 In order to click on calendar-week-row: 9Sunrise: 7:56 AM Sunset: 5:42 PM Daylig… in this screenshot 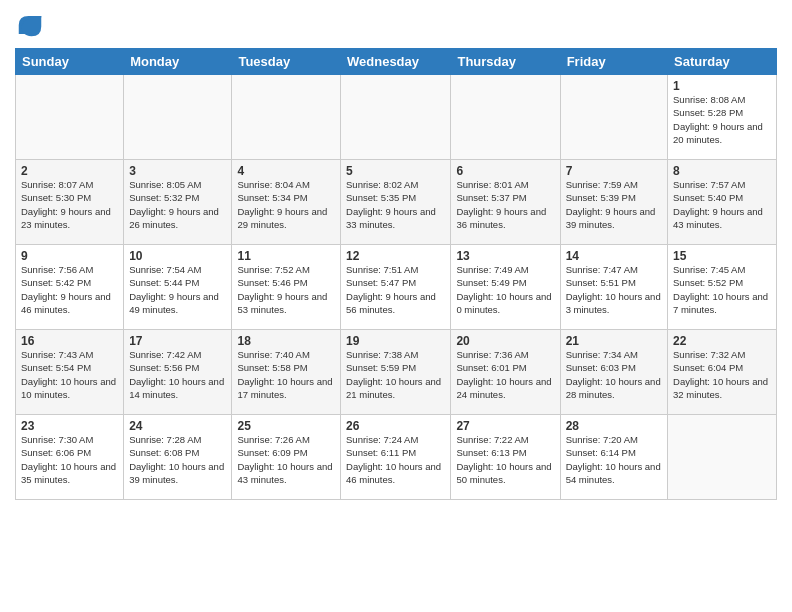, I will do `click(396, 288)`.